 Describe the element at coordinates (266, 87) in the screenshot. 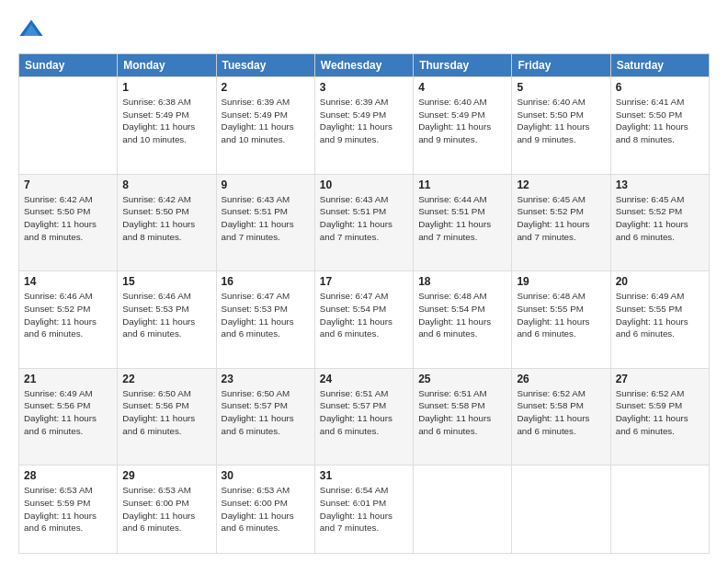

I see `day-number: 2` at that location.